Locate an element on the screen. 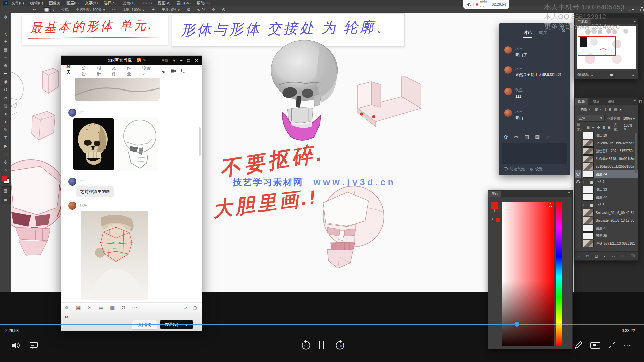 Image resolution: width=644 pixels, height=362 pixels. tab-announce: 公告 is located at coordinates (85, 71).